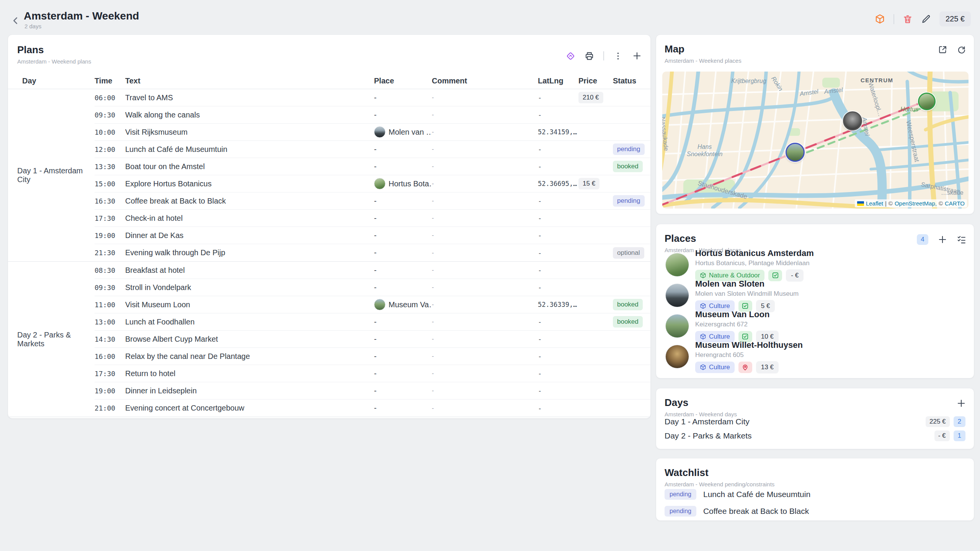 Image resolution: width=980 pixels, height=551 pixels. What do you see at coordinates (110, 201) in the screenshot?
I see `plan-time: 16:30` at bounding box center [110, 201].